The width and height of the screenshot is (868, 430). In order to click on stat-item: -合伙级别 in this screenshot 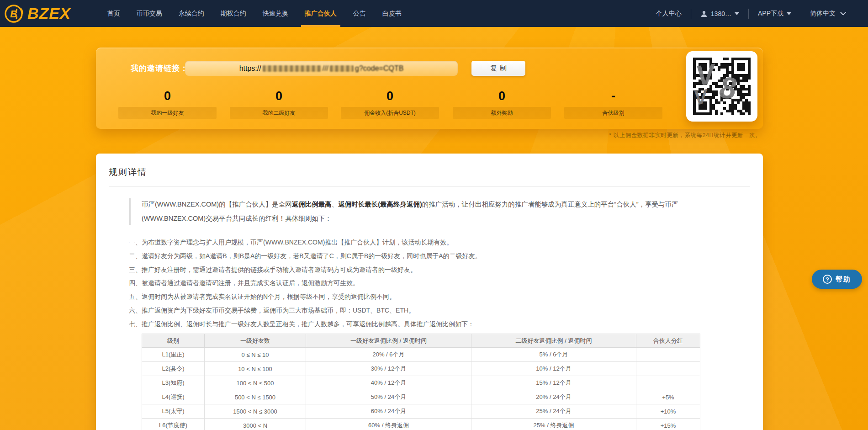, I will do `click(613, 103)`.